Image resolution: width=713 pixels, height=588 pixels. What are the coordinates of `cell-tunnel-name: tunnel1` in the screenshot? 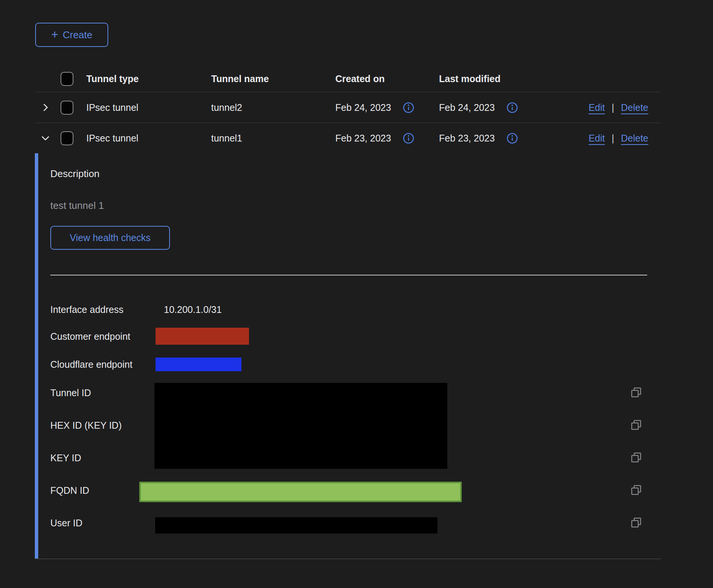 It's located at (273, 138).